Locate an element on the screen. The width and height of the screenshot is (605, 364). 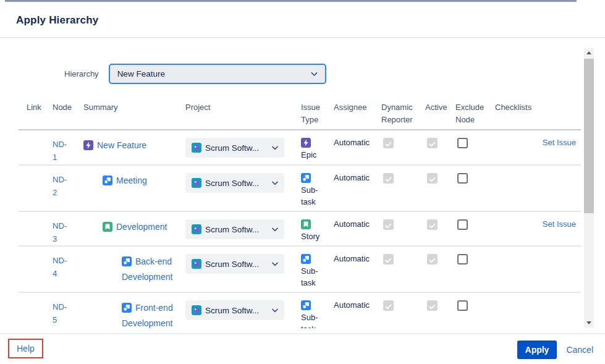
hierarchy-select: New Feature is located at coordinates (218, 74).